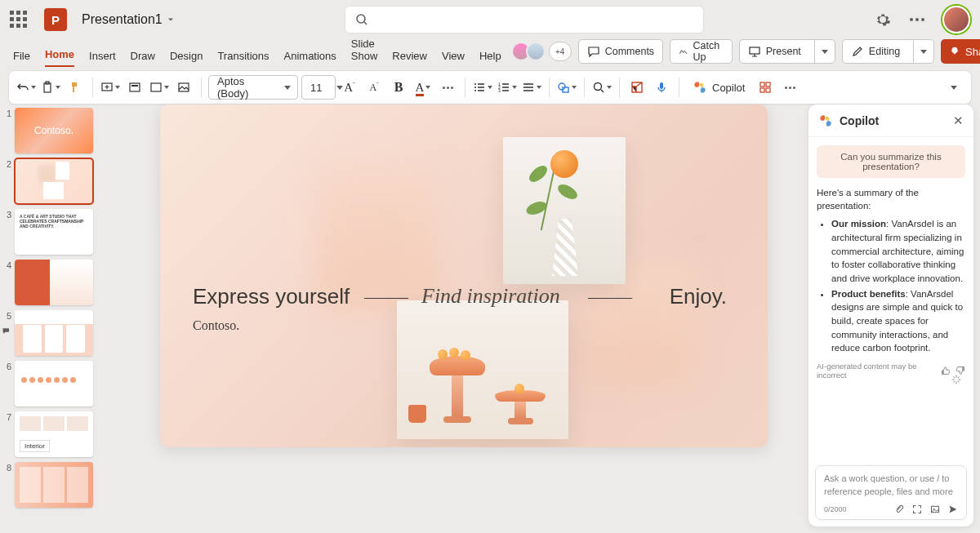  What do you see at coordinates (544, 51) in the screenshot?
I see `presence-indicator: +4` at bounding box center [544, 51].